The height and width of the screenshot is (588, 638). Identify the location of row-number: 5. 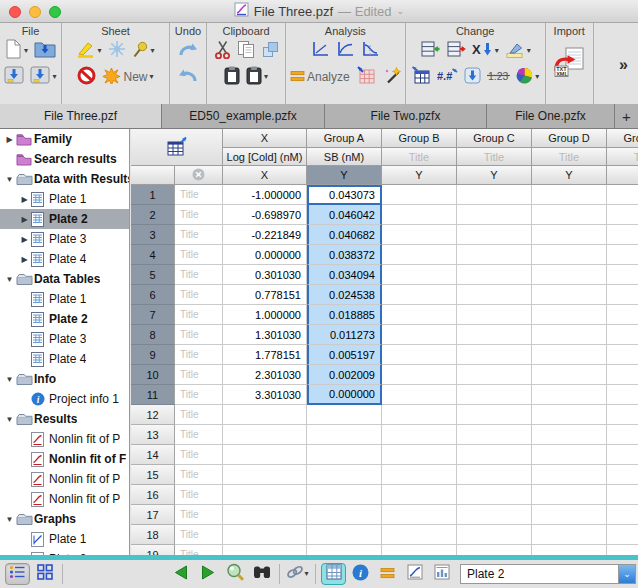
(153, 275).